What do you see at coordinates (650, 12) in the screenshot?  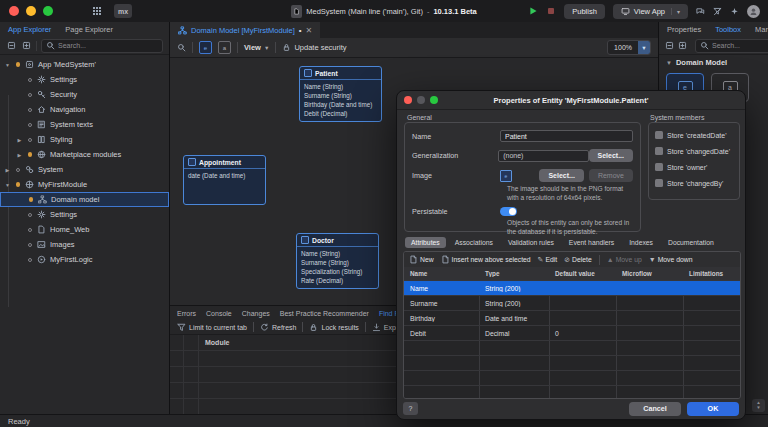 I see `view-app-button: View App ▾` at bounding box center [650, 12].